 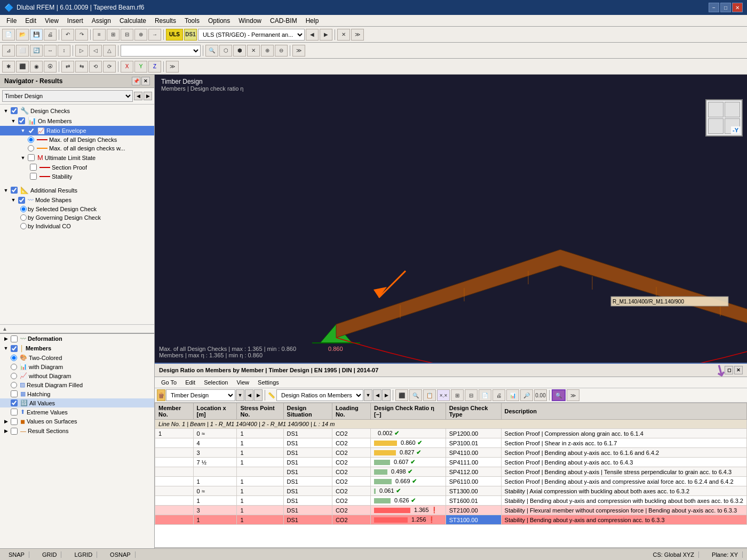 I want to click on menu-tools: Tools, so click(x=192, y=21).